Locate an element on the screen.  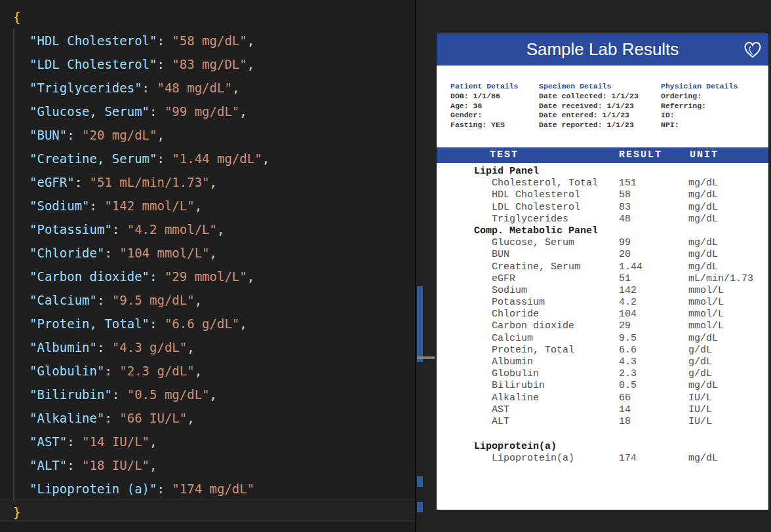
test-row: BUN20mg/dL is located at coordinates (603, 255).